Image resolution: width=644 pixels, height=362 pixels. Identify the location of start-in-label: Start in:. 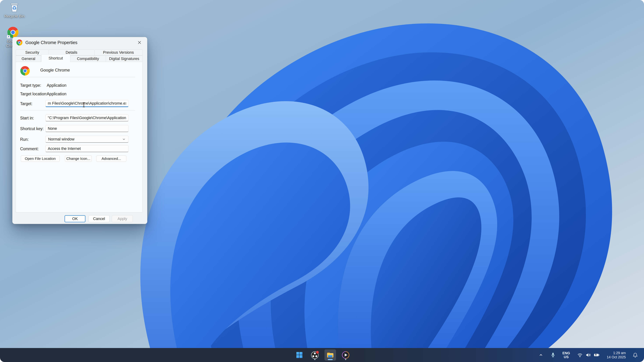
(27, 118).